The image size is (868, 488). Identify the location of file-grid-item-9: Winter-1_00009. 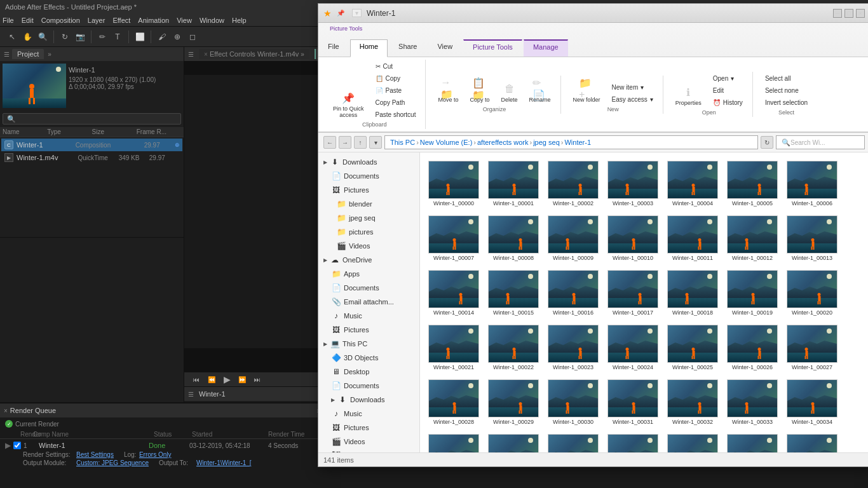
(573, 238).